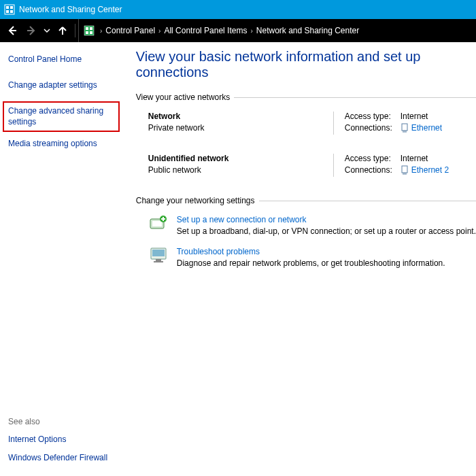 The width and height of the screenshot is (476, 476). I want to click on separator, so click(75, 31).